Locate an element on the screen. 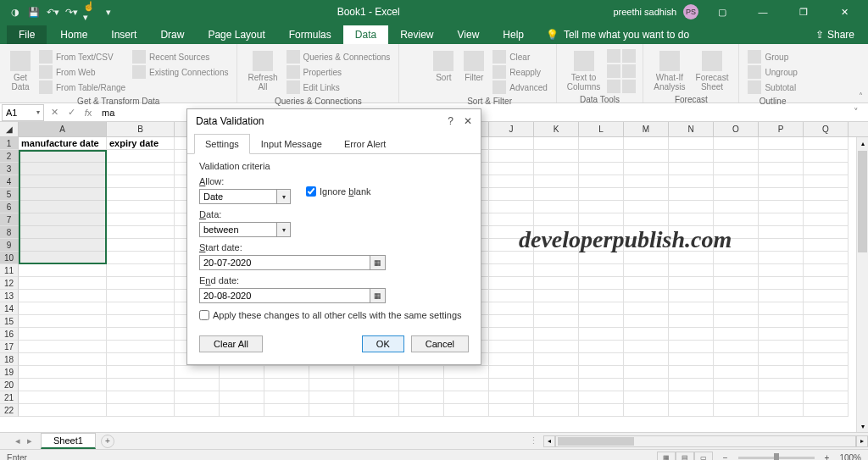 The width and height of the screenshot is (868, 460). cell-b11 is located at coordinates (141, 271).